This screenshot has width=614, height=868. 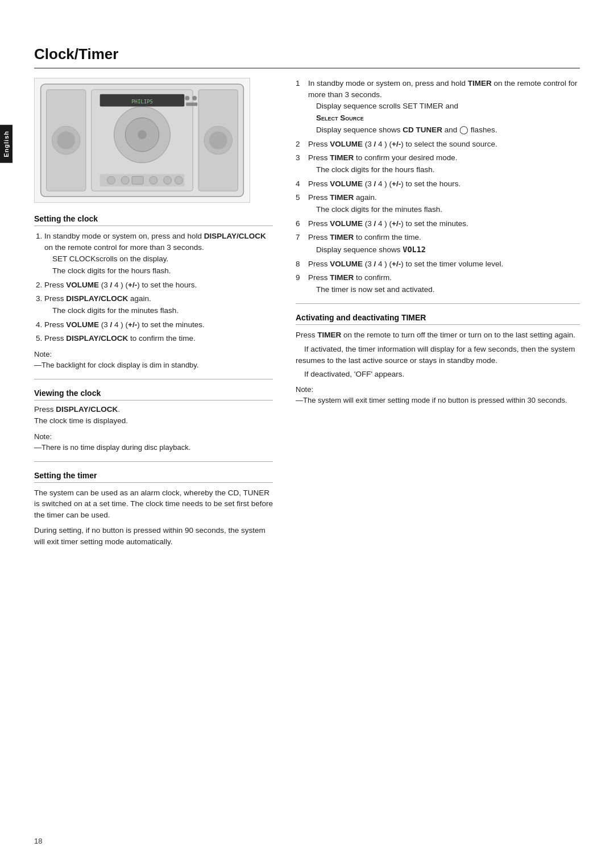 What do you see at coordinates (154, 436) in the screenshot?
I see `viewing-clock-note-label: Note:` at bounding box center [154, 436].